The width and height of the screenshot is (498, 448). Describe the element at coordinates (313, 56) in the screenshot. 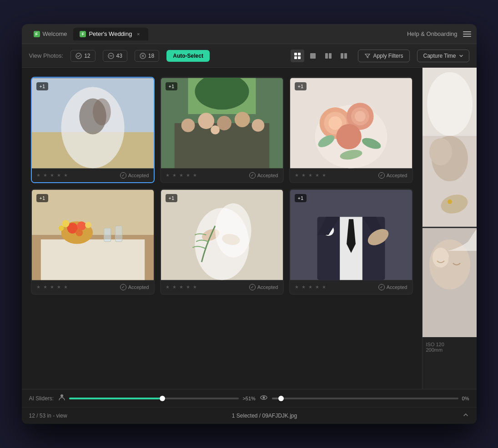

I see `single-icon` at that location.